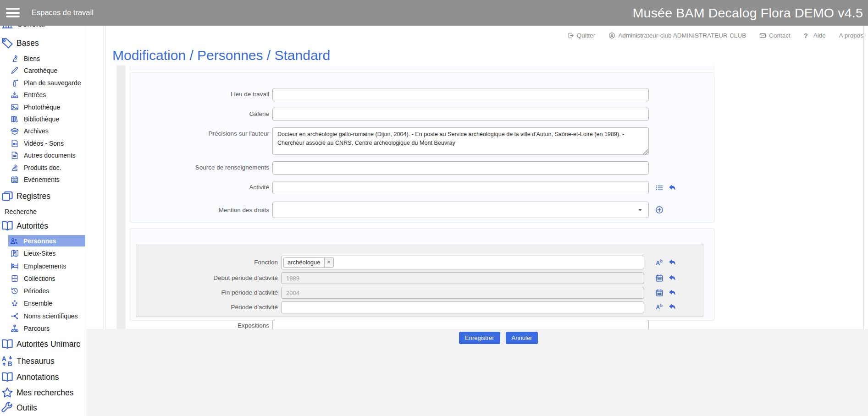 Image resolution: width=868 pixels, height=416 pixels. Describe the element at coordinates (14, 241) in the screenshot. I see `people-icon` at that location.